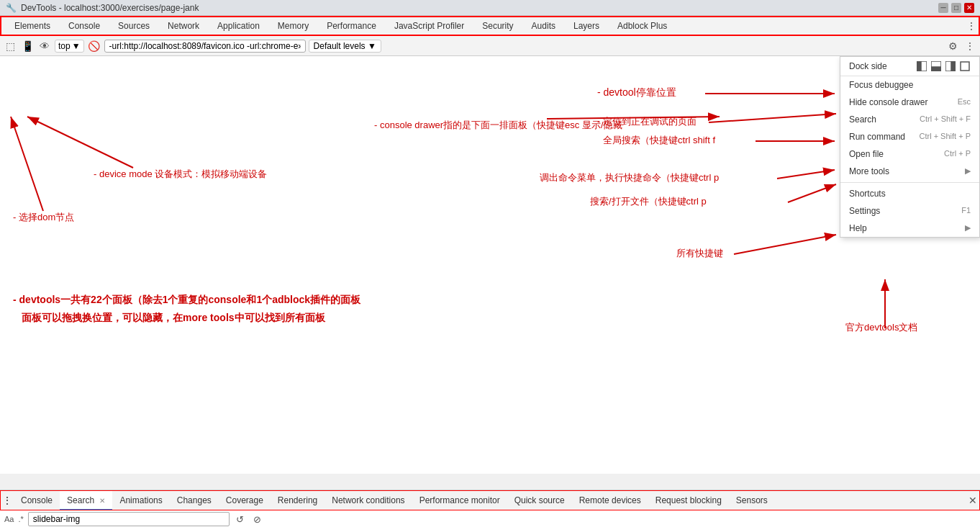 The height and width of the screenshot is (527, 980). I want to click on drawer-tab-animations: Animations, so click(141, 500).